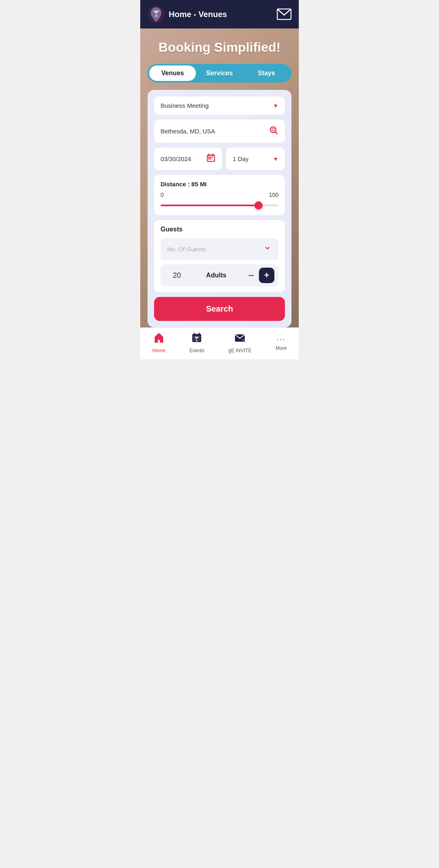 The image size is (439, 868). Describe the element at coordinates (240, 339) in the screenshot. I see `invite-icon` at that location.